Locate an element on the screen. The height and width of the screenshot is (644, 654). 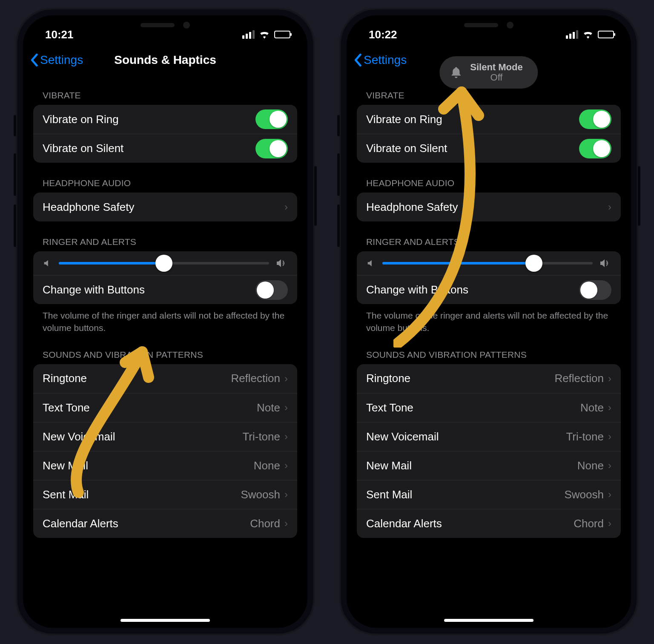
silent-pill-state: Off is located at coordinates (496, 78).